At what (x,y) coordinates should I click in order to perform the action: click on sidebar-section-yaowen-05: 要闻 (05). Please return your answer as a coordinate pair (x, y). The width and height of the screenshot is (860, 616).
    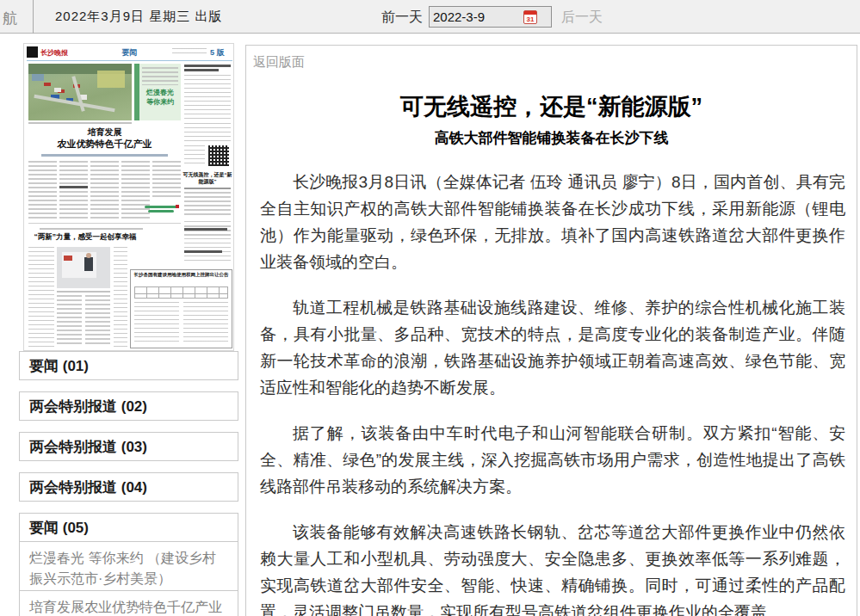
    Looking at the image, I should click on (129, 527).